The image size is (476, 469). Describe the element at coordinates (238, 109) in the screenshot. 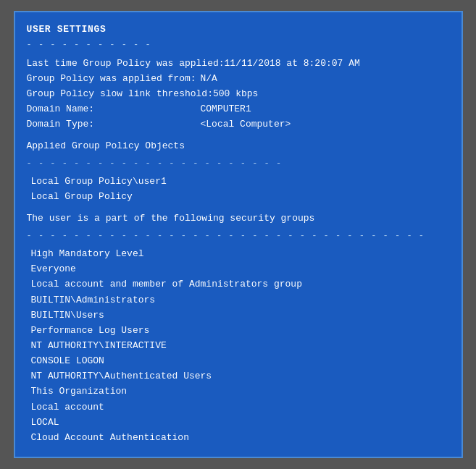

I see `domain-name-row: Domain Name: COMPUTER1` at that location.